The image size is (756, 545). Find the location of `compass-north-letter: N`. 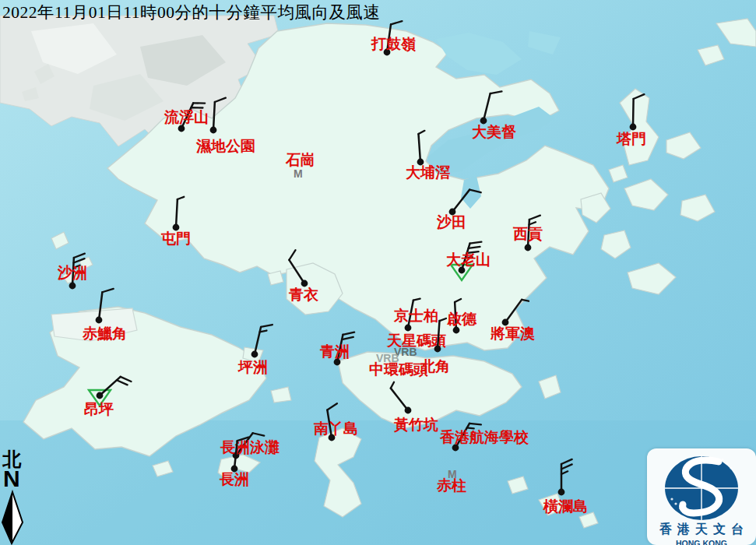

compass-north-letter: N is located at coordinates (19, 479).